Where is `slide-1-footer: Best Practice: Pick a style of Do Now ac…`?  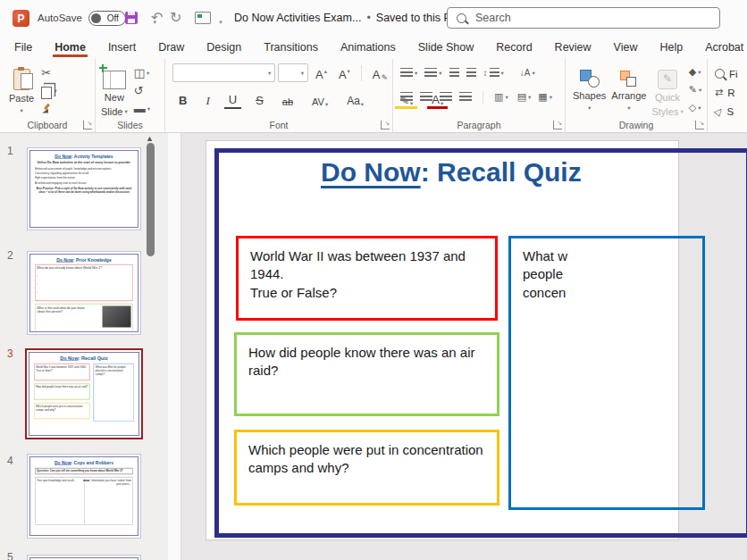 slide-1-footer: Best Practice: Pick a style of Do Now ac… is located at coordinates (84, 190).